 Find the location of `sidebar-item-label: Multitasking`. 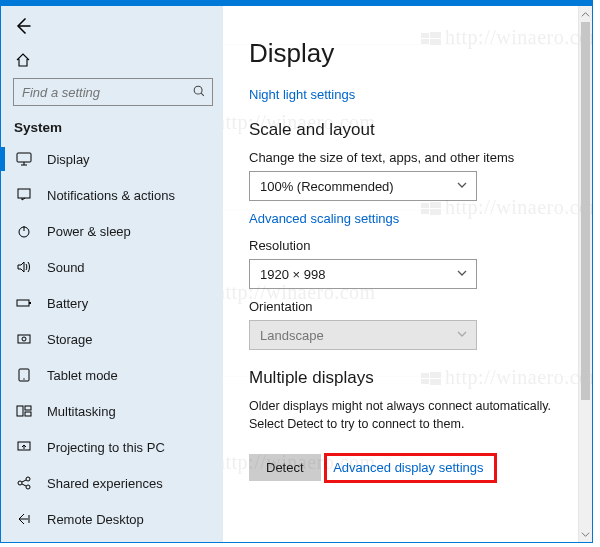

sidebar-item-label: Multitasking is located at coordinates (82, 412).